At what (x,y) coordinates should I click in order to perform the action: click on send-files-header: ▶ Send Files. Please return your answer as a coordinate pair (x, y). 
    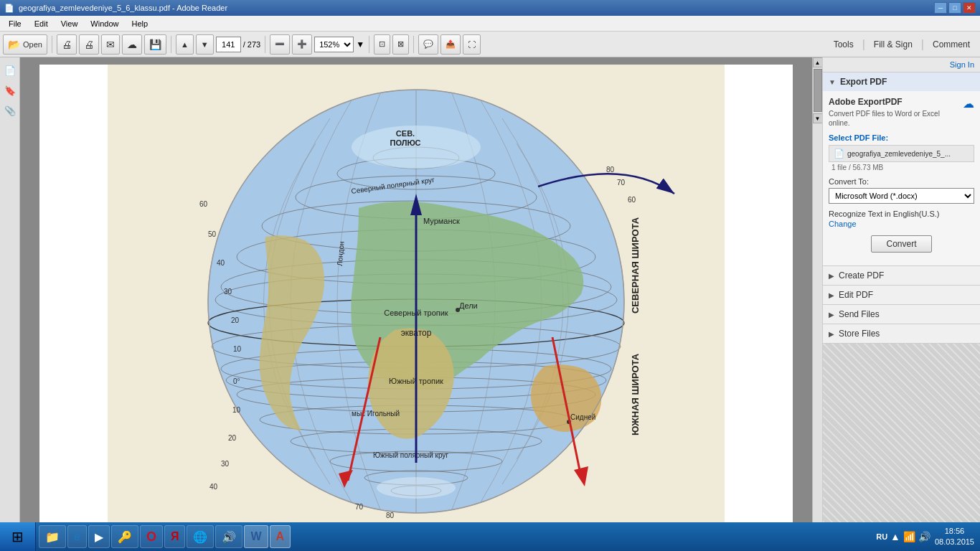
    Looking at the image, I should click on (901, 314).